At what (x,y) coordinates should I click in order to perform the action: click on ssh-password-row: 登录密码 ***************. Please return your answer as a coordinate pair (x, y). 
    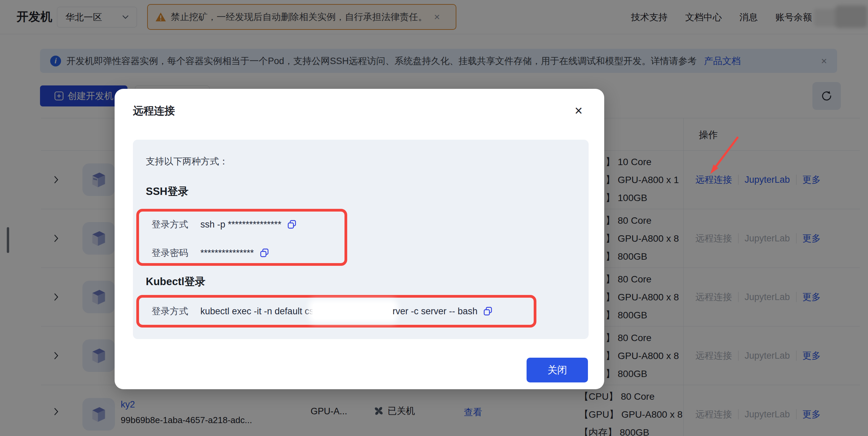
    Looking at the image, I should click on (211, 253).